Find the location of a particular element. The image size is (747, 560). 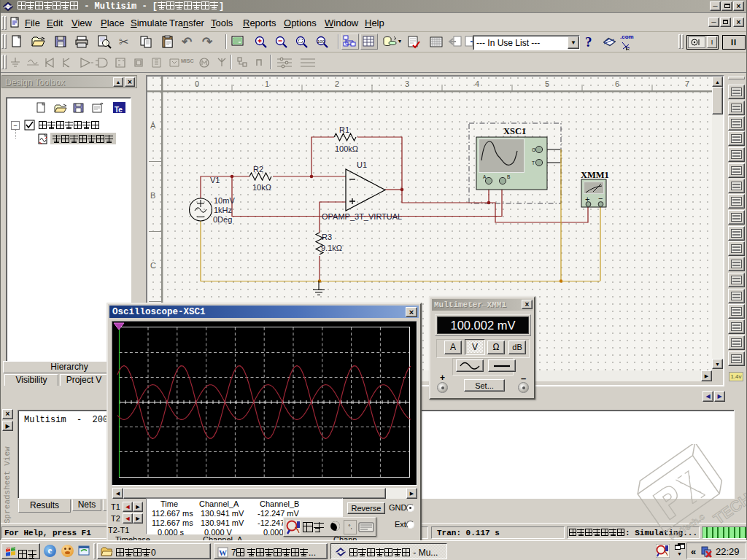

svg-text: 2 is located at coordinates (337, 84).